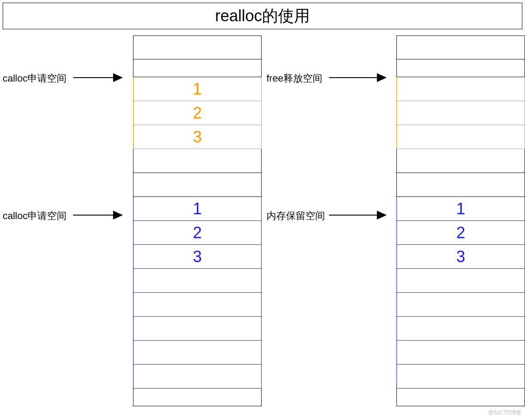 This screenshot has height=420, width=525. I want to click on diagram-title: realloc的使用, so click(262, 16).